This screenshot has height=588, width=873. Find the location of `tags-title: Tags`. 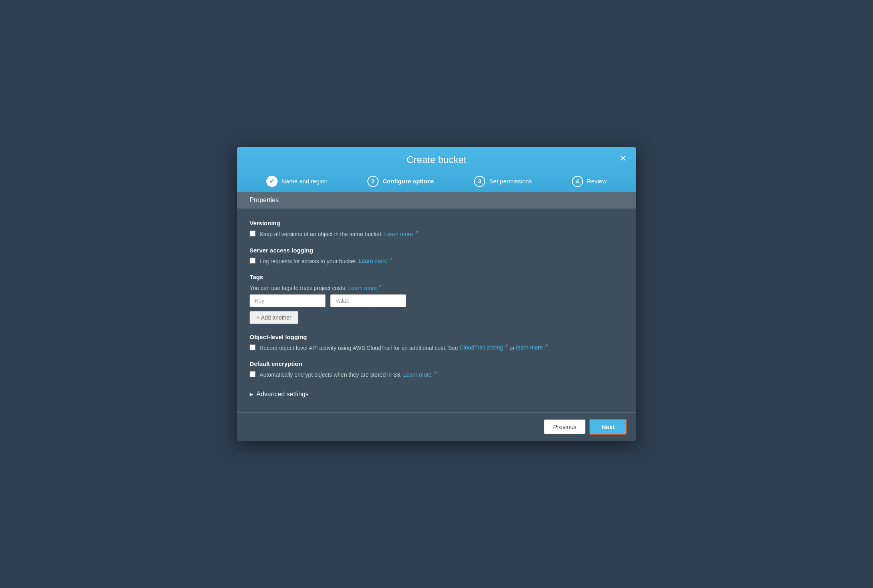

tags-title: Tags is located at coordinates (436, 277).